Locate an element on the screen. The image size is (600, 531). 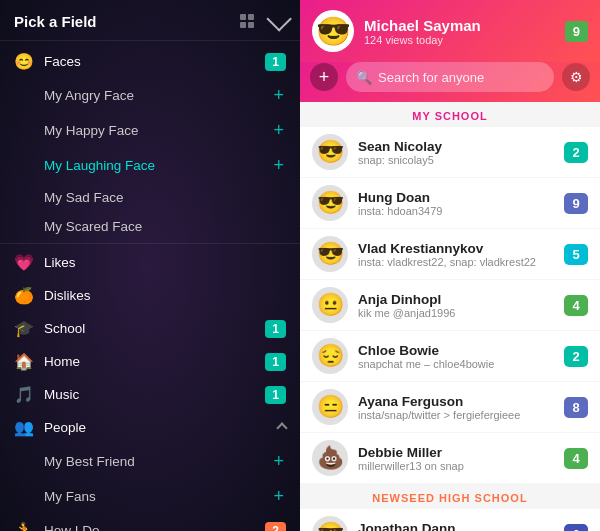
list-item: 🏃 How I Do 2 is located at coordinates (150, 522).